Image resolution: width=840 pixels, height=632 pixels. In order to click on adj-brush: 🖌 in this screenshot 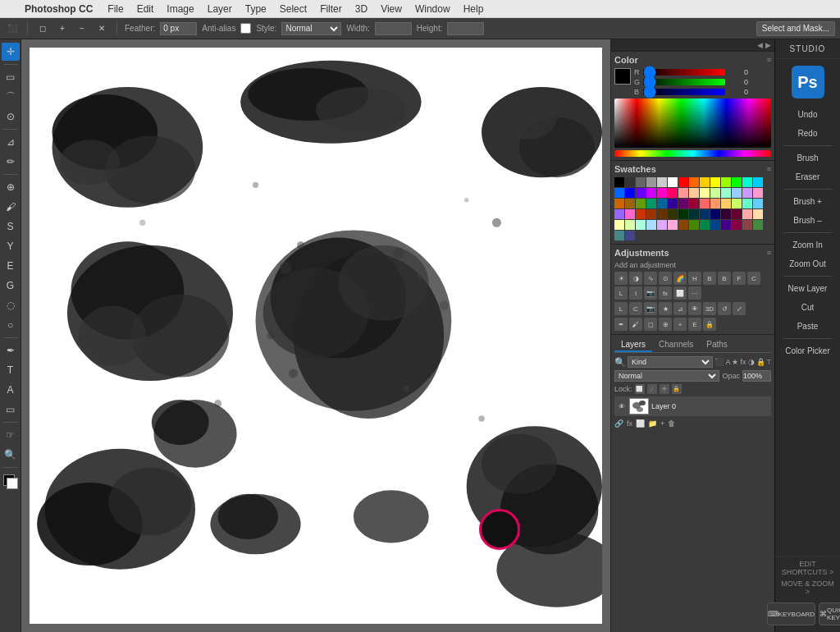, I will do `click(636, 324)`.